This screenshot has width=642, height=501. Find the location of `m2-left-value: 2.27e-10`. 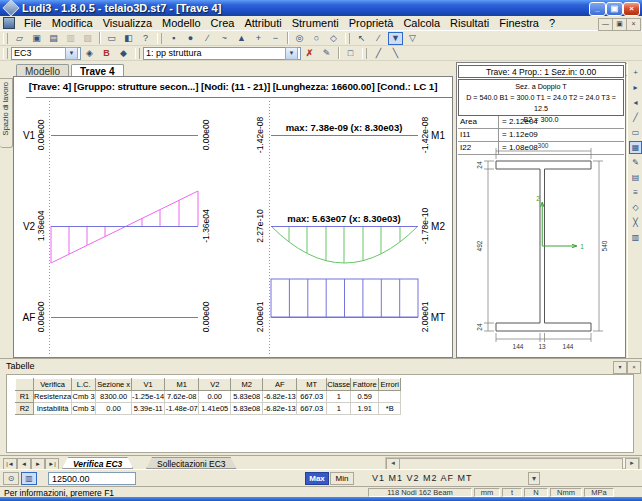

m2-left-value: 2.27e-10 is located at coordinates (260, 226).